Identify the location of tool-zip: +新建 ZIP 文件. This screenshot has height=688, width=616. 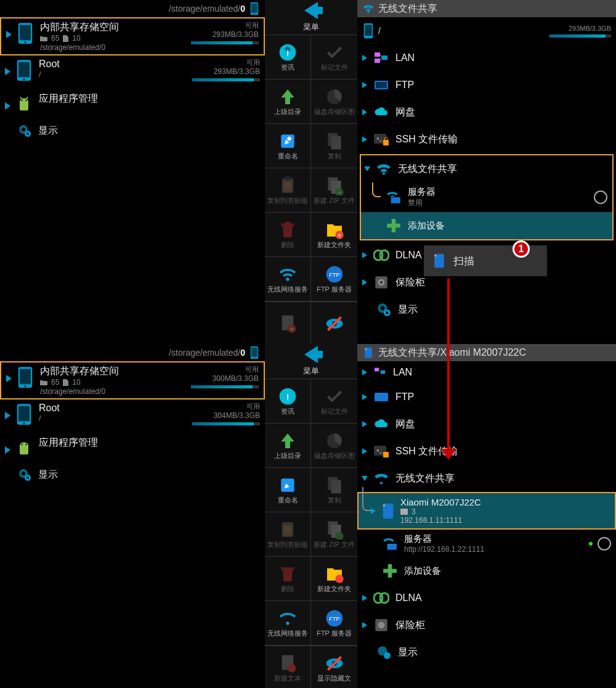
(334, 190).